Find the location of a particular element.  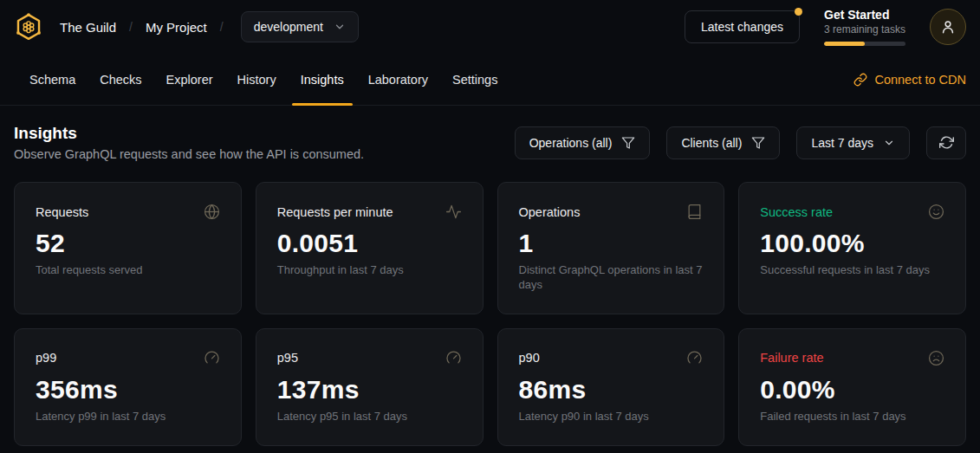

card-description: Latency p95 in last 7 days is located at coordinates (369, 417).